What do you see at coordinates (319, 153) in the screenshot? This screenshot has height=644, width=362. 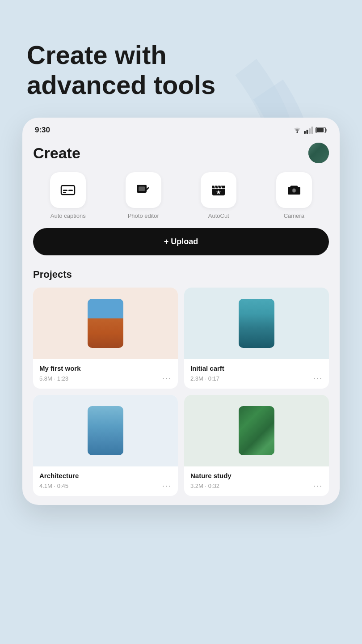 I see `avatar-image` at bounding box center [319, 153].